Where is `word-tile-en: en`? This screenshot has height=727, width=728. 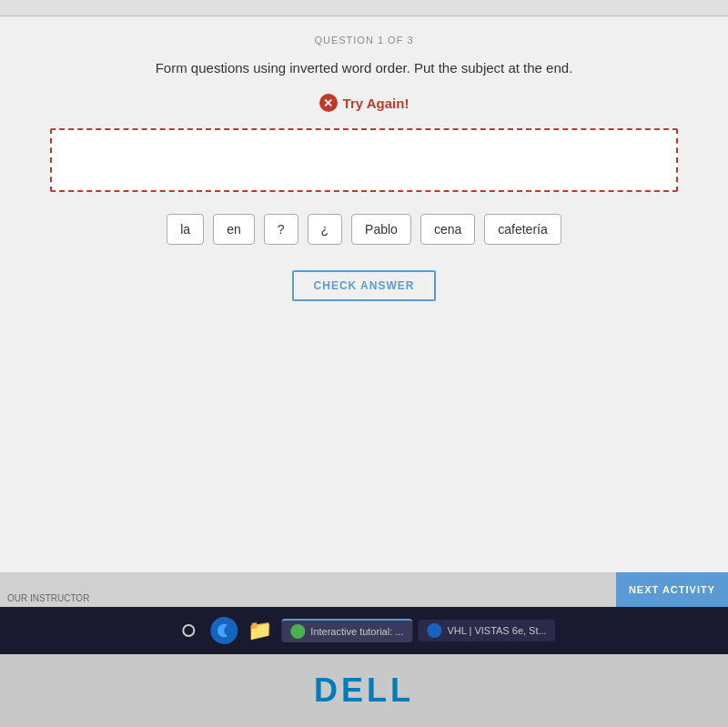 word-tile-en: en is located at coordinates (234, 229).